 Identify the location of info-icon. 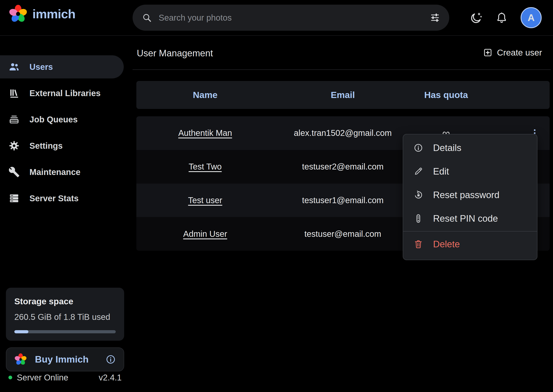
(418, 148).